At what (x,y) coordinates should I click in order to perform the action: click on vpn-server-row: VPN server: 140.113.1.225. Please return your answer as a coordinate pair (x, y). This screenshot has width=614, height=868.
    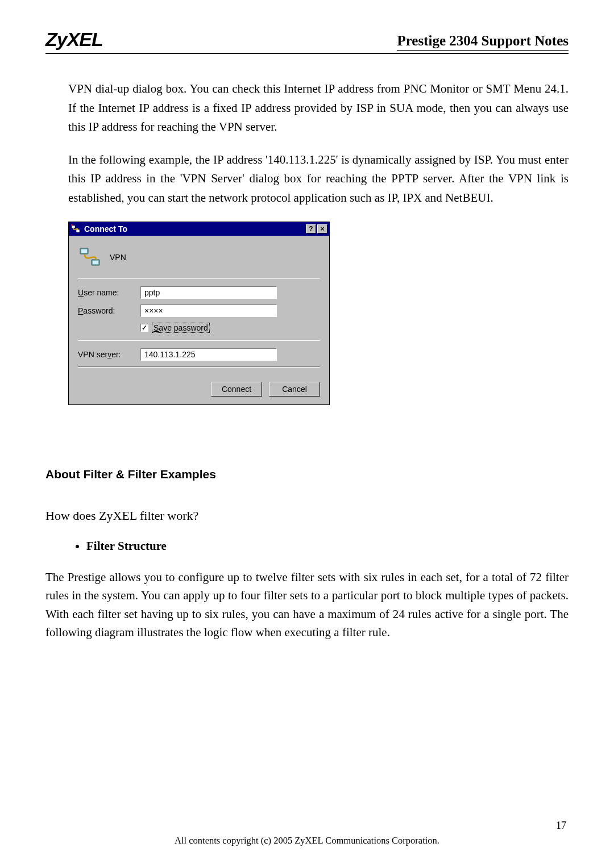
    Looking at the image, I should click on (199, 354).